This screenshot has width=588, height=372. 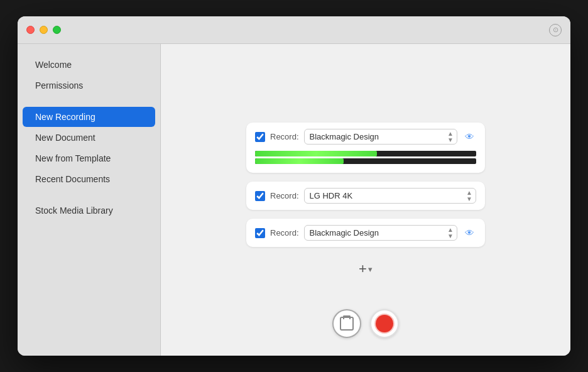 What do you see at coordinates (44, 30) in the screenshot?
I see `minimize-button` at bounding box center [44, 30].